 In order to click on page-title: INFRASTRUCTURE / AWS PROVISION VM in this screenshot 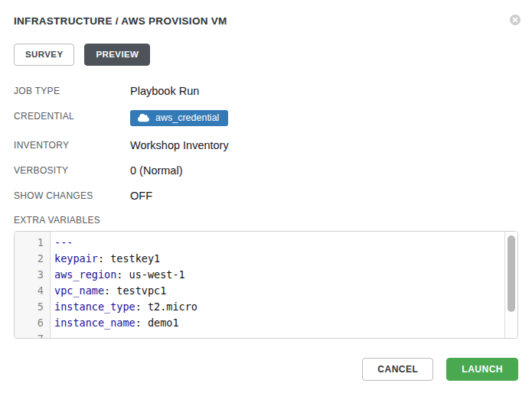, I will do `click(121, 20)`.